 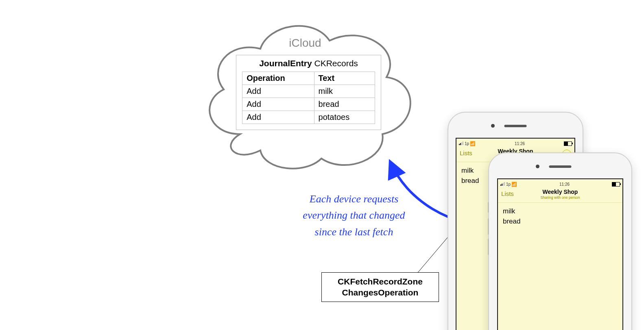 What do you see at coordinates (335, 63) in the screenshot?
I see `records-title-rest: CKRecords` at bounding box center [335, 63].